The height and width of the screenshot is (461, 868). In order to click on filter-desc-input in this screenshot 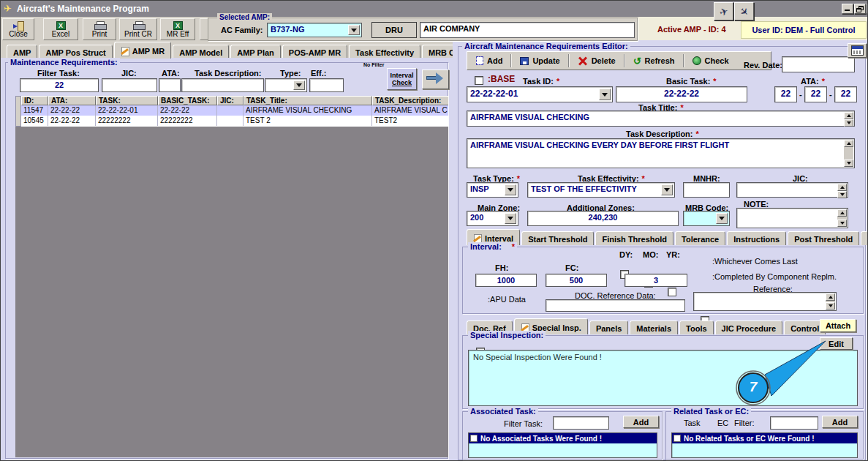, I will do `click(222, 85)`.